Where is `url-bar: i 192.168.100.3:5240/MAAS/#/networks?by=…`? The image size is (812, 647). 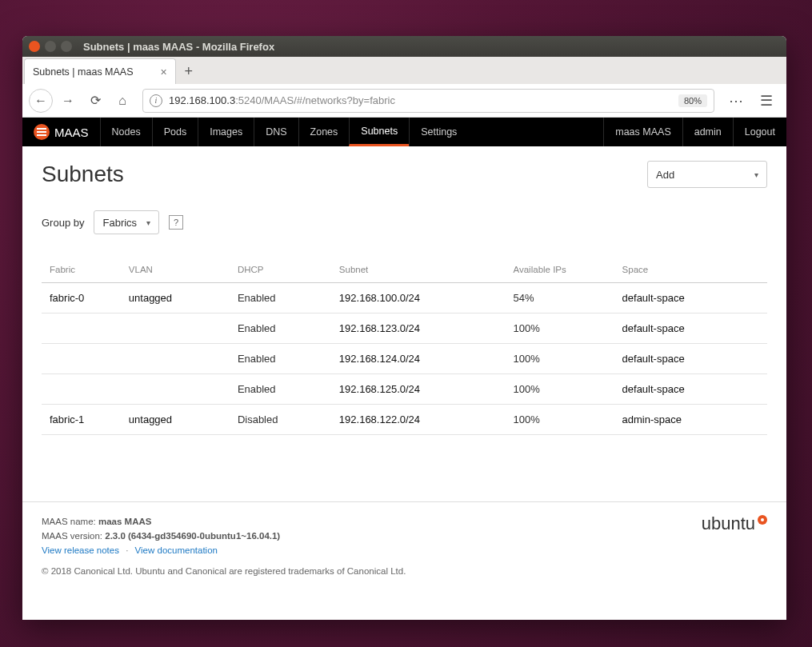
url-bar: i 192.168.100.3:5240/MAAS/#/networks?by=… is located at coordinates (429, 101).